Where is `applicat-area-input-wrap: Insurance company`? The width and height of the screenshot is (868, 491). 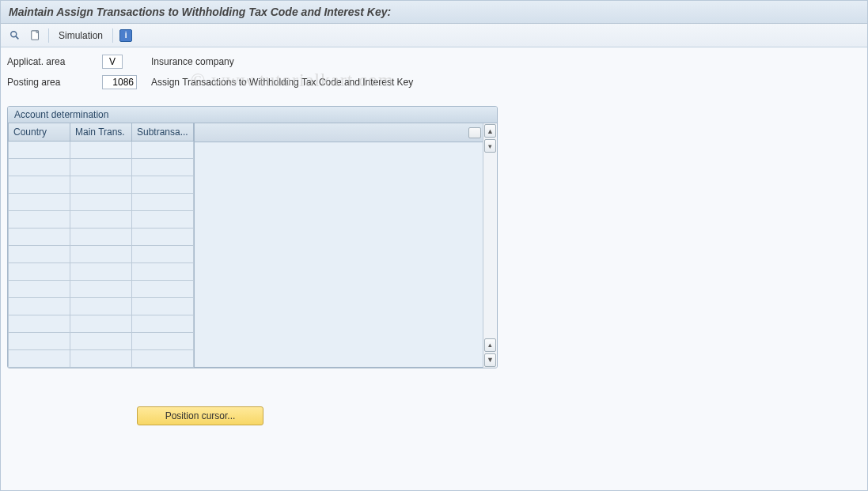
applicat-area-input-wrap: Insurance company is located at coordinates (168, 62).